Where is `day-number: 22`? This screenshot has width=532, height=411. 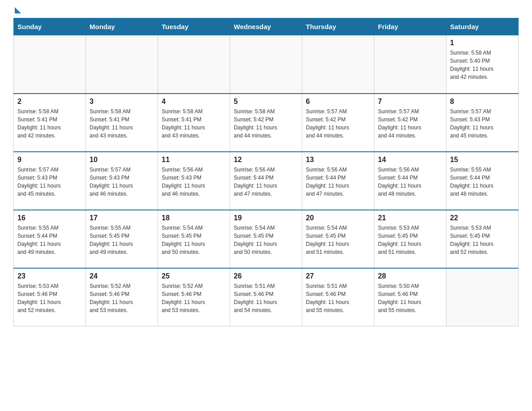 day-number: 22 is located at coordinates (482, 218).